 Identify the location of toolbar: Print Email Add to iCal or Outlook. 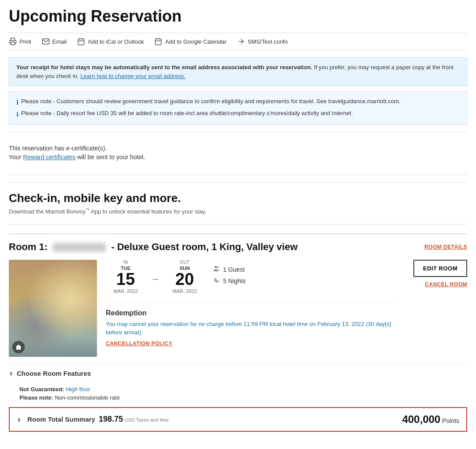
(238, 41).